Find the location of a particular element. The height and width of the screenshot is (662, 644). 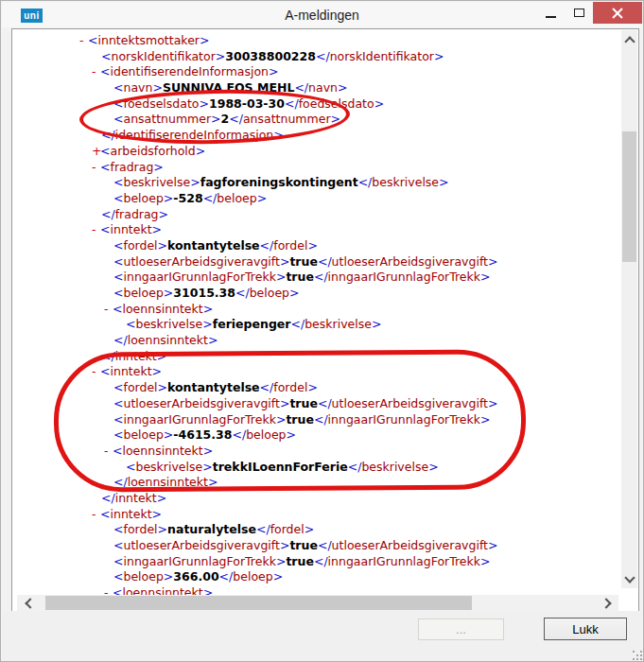

scroll-up-button is located at coordinates (630, 40).